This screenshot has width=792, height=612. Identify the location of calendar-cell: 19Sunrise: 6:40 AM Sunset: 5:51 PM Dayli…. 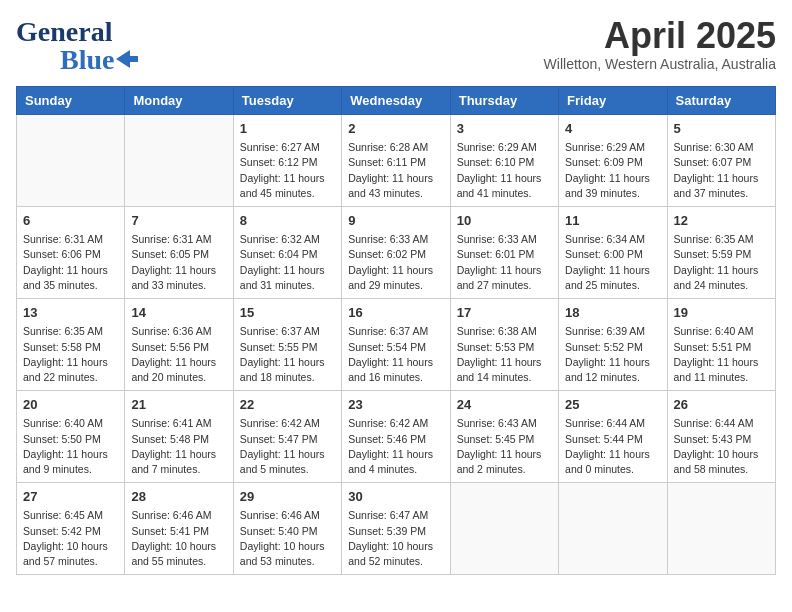
(721, 345).